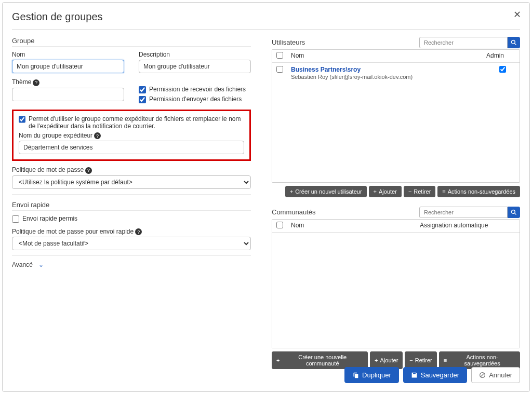 The width and height of the screenshot is (532, 394). Describe the element at coordinates (195, 55) in the screenshot. I see `label-description: Description` at that location.